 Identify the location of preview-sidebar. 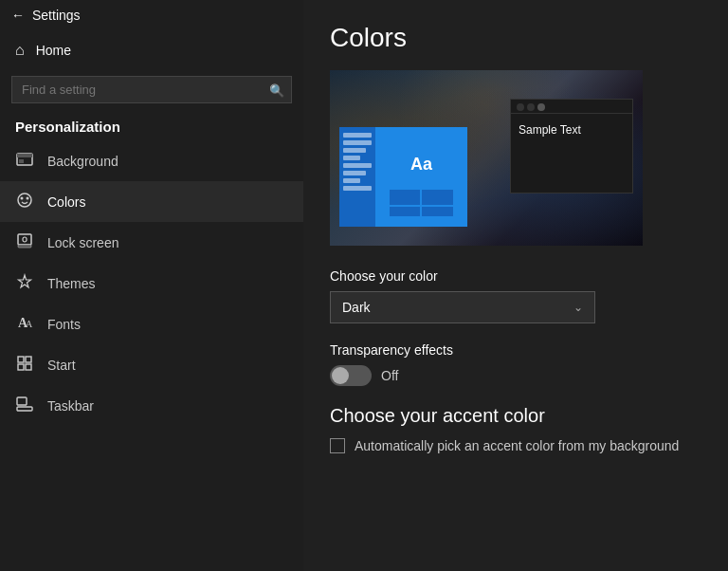
(357, 176).